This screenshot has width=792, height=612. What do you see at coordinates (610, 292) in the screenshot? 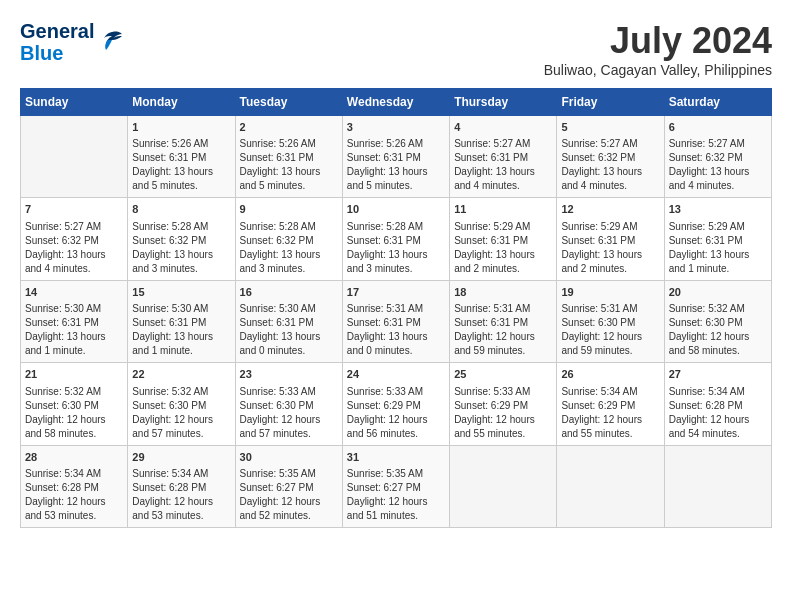
I see `day-number: 19` at bounding box center [610, 292].